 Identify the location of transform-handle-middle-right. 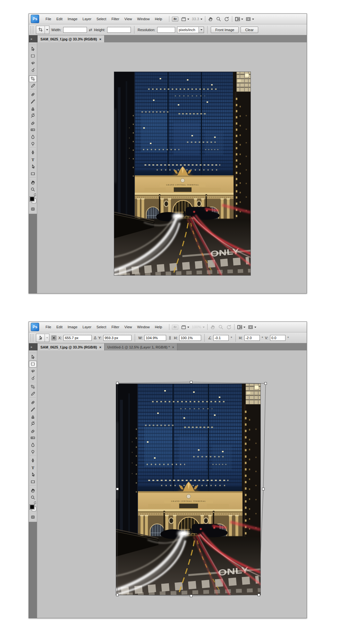
(264, 489).